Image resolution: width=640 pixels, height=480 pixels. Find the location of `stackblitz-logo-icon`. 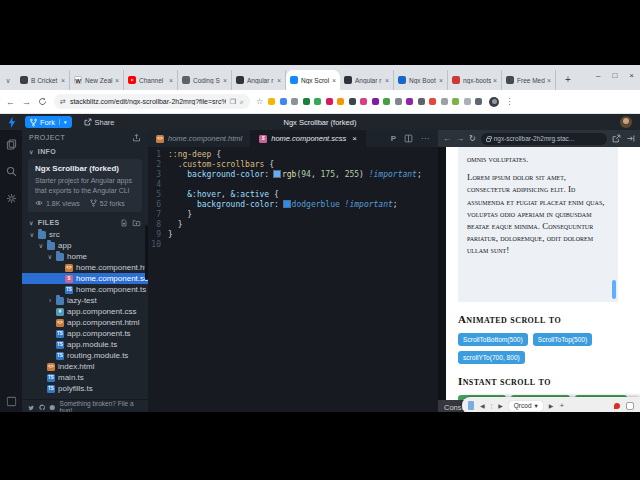

stackblitz-logo-icon is located at coordinates (12, 122).